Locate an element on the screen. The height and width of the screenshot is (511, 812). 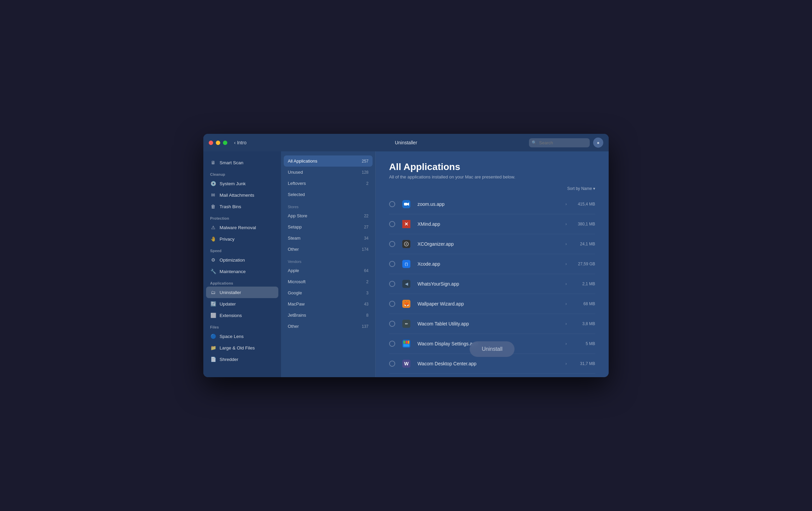
sidebar-item-optimization: ⚙ Optimization is located at coordinates (242, 260).